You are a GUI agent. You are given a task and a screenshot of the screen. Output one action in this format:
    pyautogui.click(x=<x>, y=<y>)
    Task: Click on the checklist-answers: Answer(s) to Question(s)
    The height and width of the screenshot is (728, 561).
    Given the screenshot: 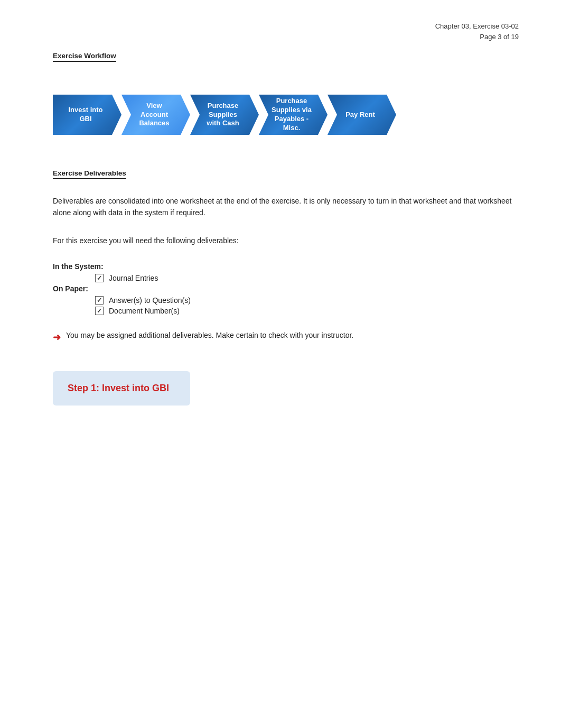 What is the action you would take?
    pyautogui.click(x=307, y=300)
    